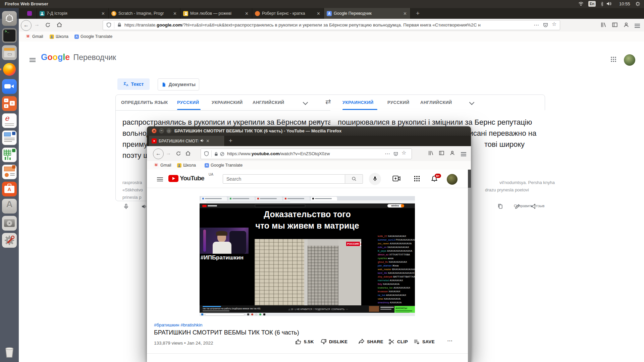 This screenshot has height=362, width=644. Describe the element at coordinates (59, 25) in the screenshot. I see `home-button` at that location.